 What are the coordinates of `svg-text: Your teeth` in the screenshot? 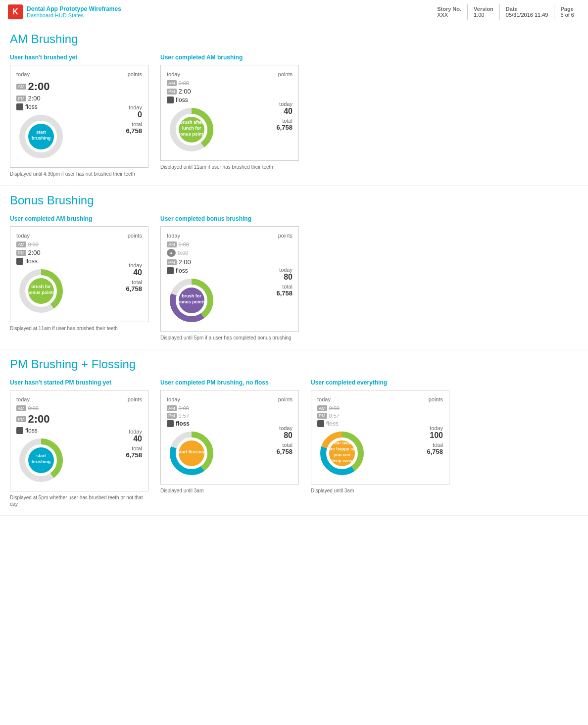 It's located at (342, 443).